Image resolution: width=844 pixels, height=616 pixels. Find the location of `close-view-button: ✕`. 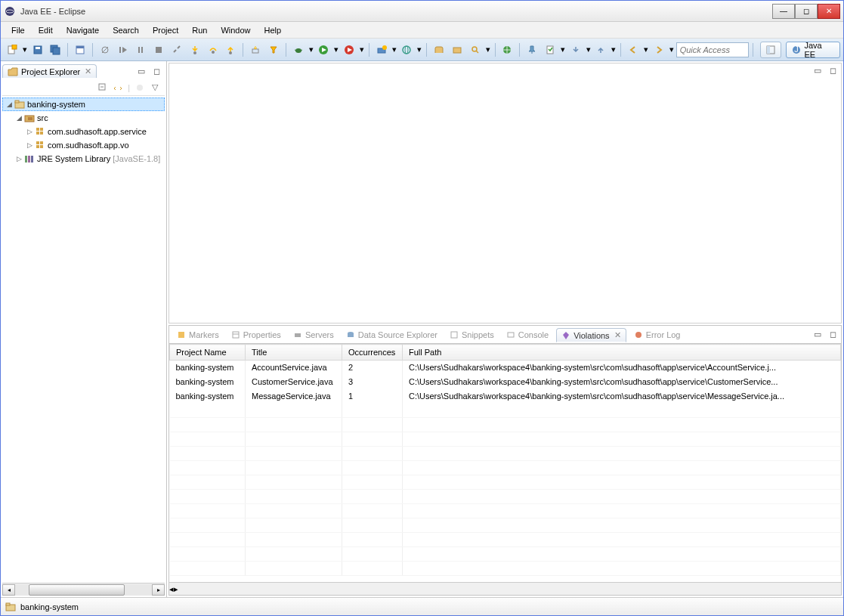

close-view-button: ✕ is located at coordinates (88, 71).